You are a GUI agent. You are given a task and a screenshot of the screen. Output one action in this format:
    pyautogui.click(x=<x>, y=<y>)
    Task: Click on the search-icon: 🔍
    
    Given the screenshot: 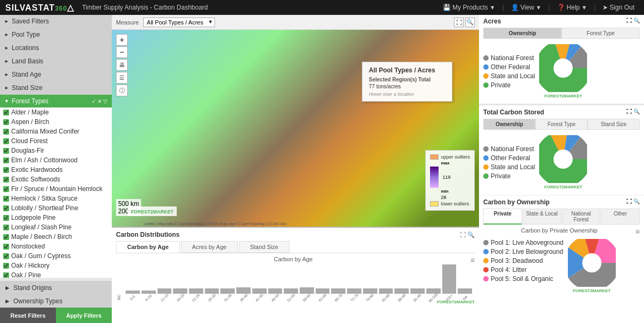 What is the action you would take?
    pyautogui.click(x=471, y=235)
    